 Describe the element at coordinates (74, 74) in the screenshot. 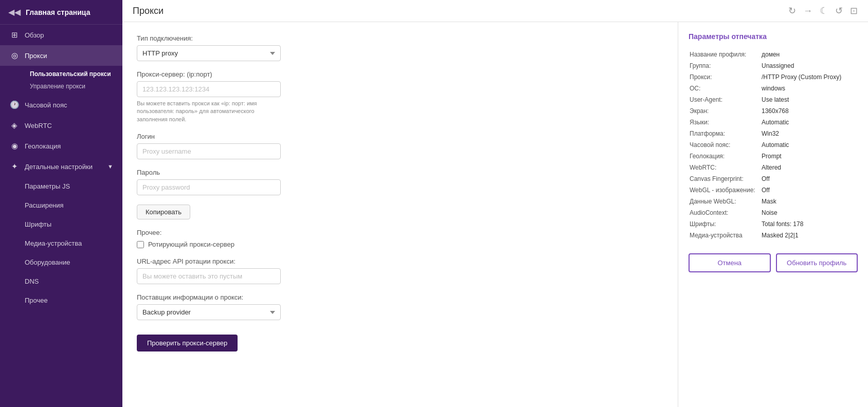

I see `sidebar-sub-custom-proxy: Пользовательский прокси` at that location.